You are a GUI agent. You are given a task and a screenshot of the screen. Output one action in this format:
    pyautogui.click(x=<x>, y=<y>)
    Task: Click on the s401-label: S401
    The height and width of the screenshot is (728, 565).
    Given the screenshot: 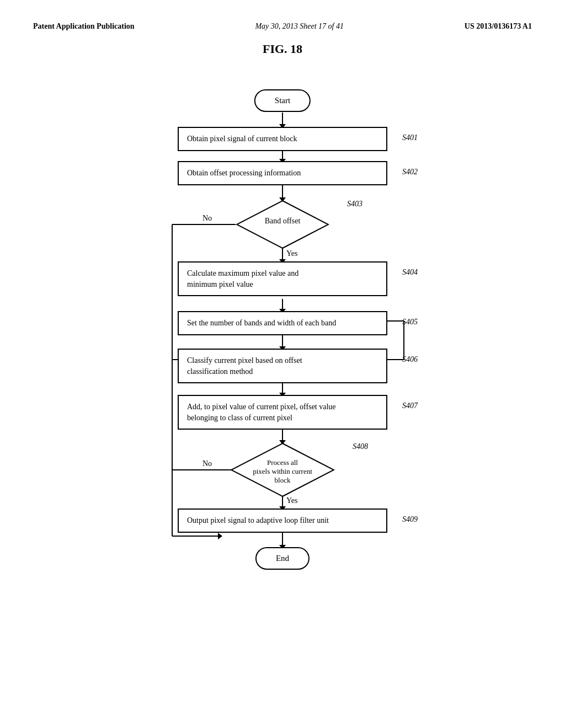 What is the action you would take?
    pyautogui.click(x=410, y=138)
    